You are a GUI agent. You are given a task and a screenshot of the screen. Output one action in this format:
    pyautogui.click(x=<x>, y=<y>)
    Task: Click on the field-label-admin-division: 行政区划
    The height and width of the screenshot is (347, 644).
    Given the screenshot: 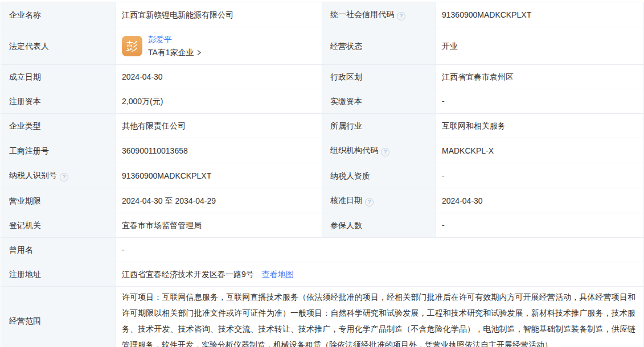 What is the action you would take?
    pyautogui.click(x=379, y=77)
    